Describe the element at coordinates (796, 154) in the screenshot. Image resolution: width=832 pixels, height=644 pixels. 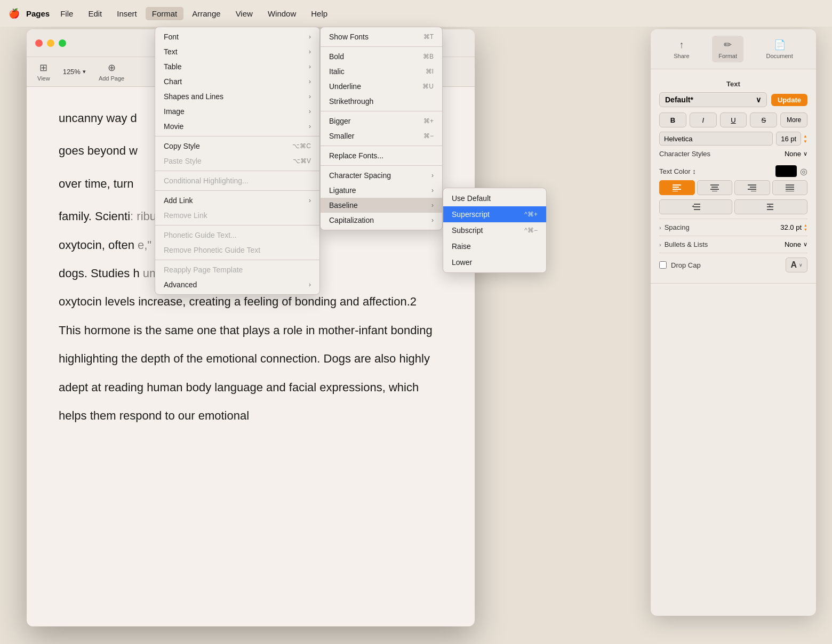
I see `char-styles-control: None ∨` at that location.